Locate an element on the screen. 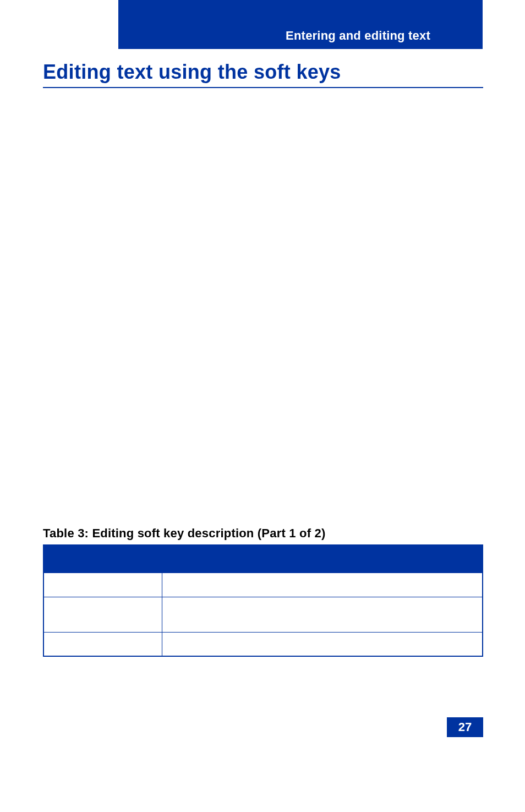 The width and height of the screenshot is (525, 812). breadcrumb: Entering and editing text is located at coordinates (358, 36).